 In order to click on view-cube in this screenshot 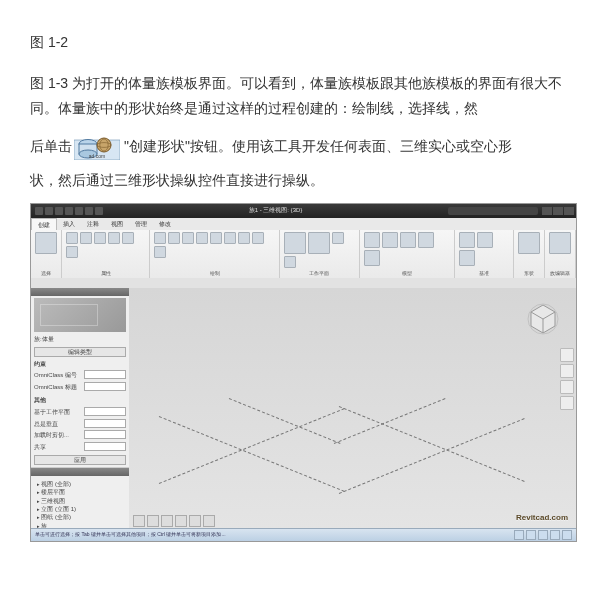, I will do `click(543, 319)`.